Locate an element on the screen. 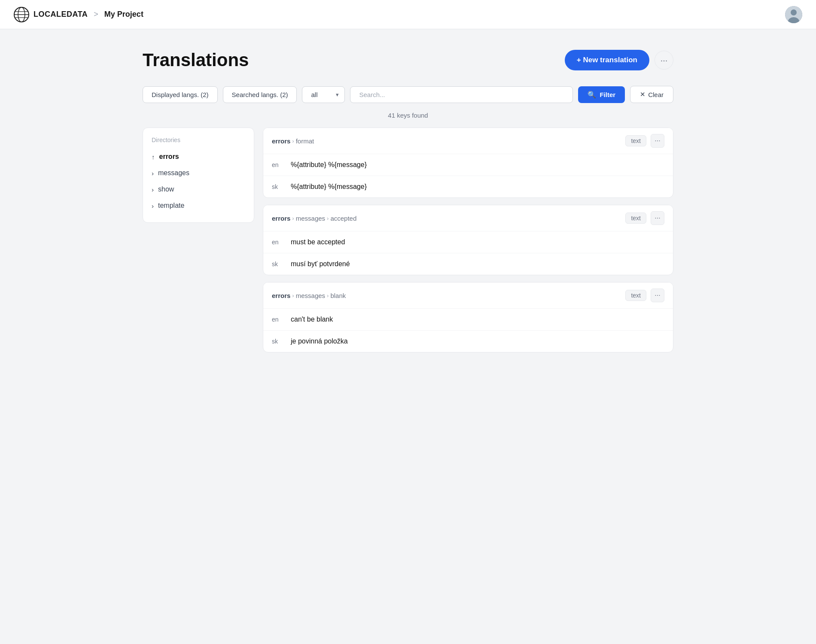  translation-value: can't be blank is located at coordinates (478, 319).